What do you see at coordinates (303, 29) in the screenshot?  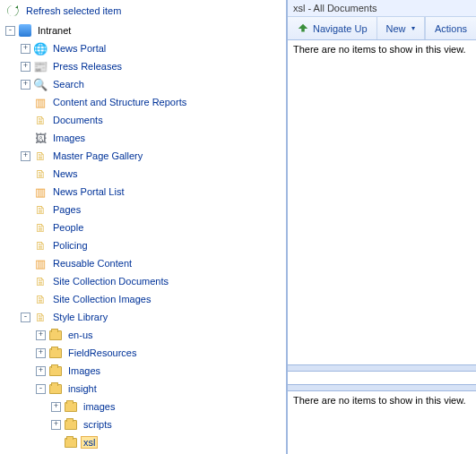 I see `navigate-up-icon` at bounding box center [303, 29].